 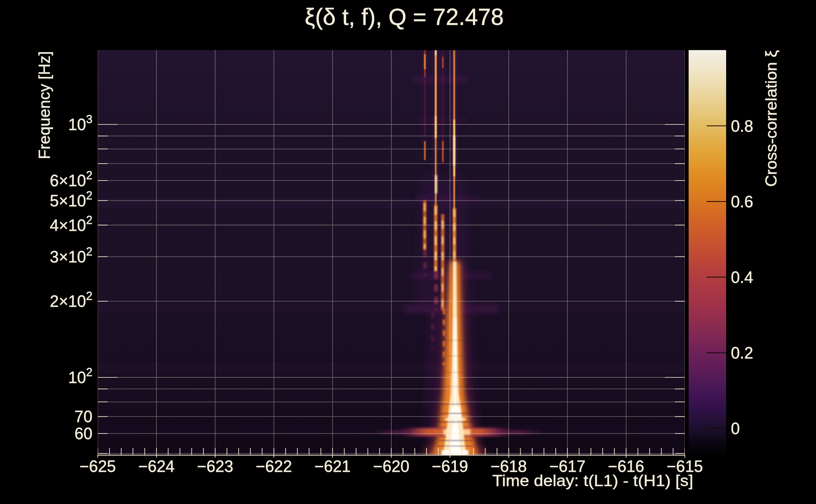 I want to click on svg-text: −619, so click(x=450, y=466).